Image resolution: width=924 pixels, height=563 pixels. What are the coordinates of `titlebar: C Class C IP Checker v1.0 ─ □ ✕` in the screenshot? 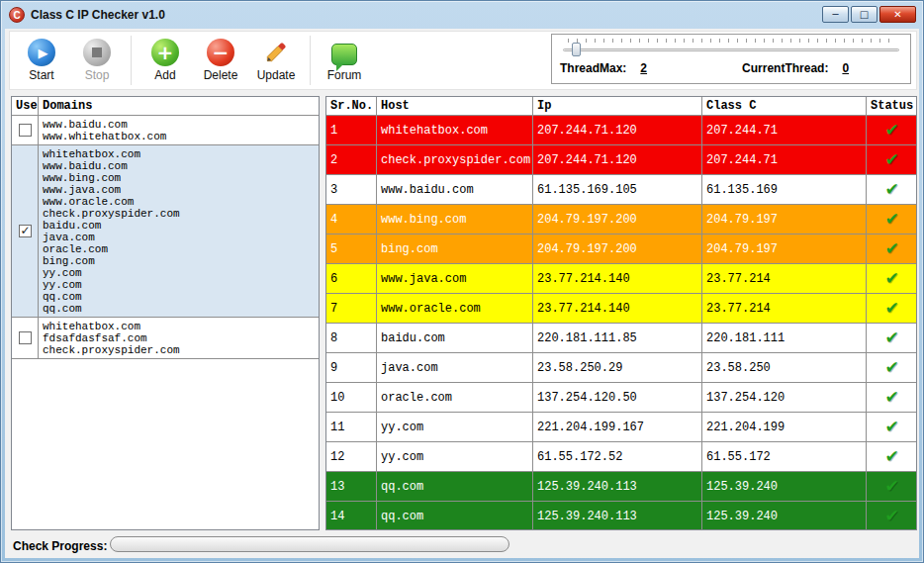 It's located at (462, 15).